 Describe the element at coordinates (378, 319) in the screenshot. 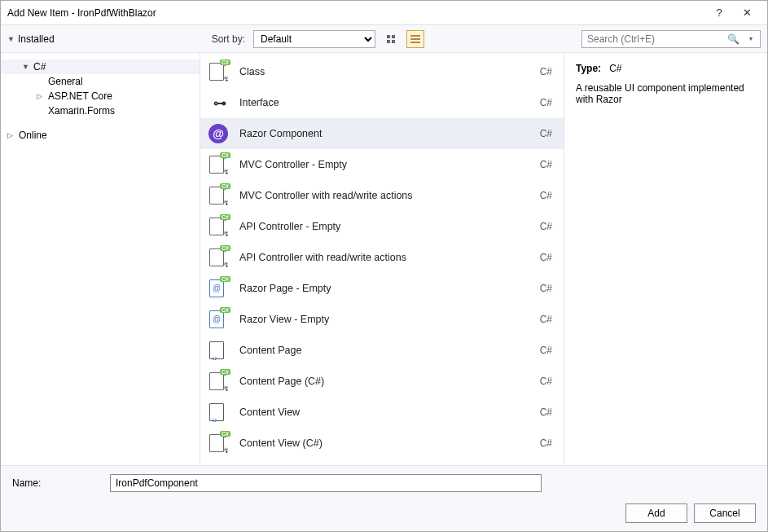

I see `template-name: Razor View - Empty` at that location.